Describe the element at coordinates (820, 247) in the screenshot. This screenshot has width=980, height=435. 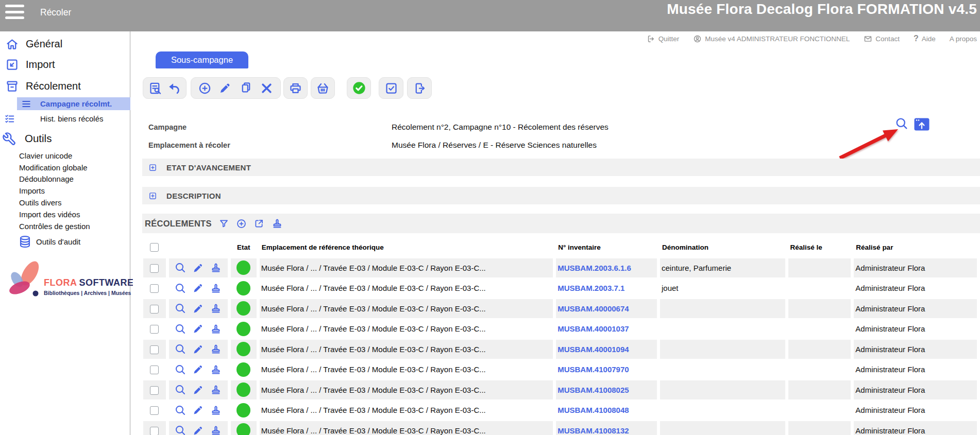
I see `col-header-realise-le: Réalisé le` at that location.